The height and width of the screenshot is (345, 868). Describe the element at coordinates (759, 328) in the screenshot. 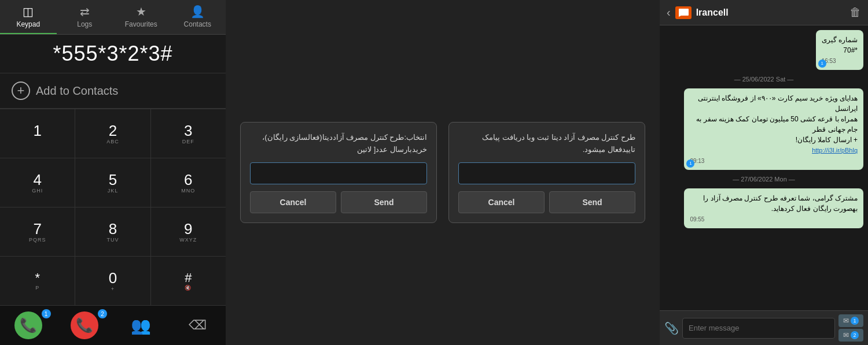

I see `message-input` at that location.